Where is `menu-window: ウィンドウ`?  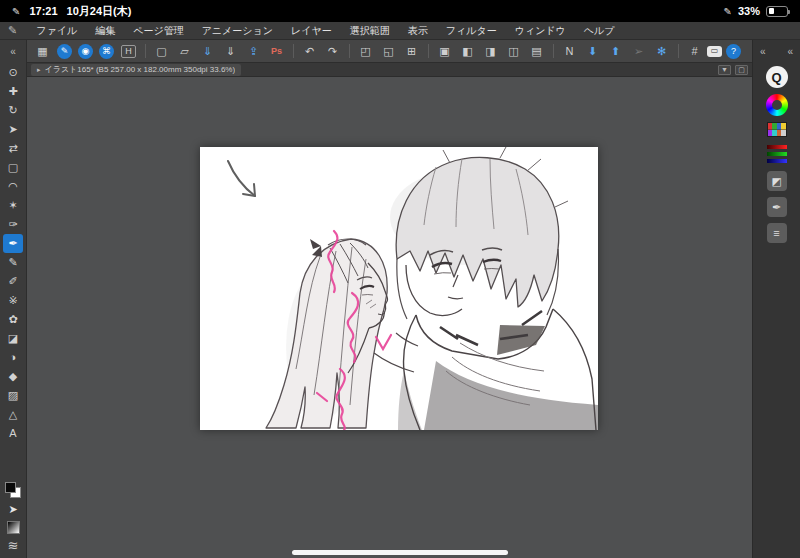
menu-window: ウィンドウ is located at coordinates (540, 31).